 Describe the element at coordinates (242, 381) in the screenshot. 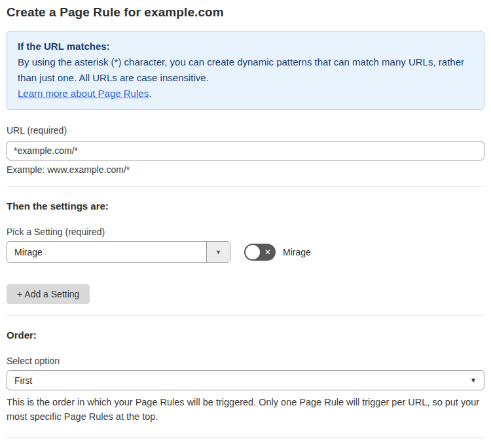

I see `order-select-value: First` at that location.